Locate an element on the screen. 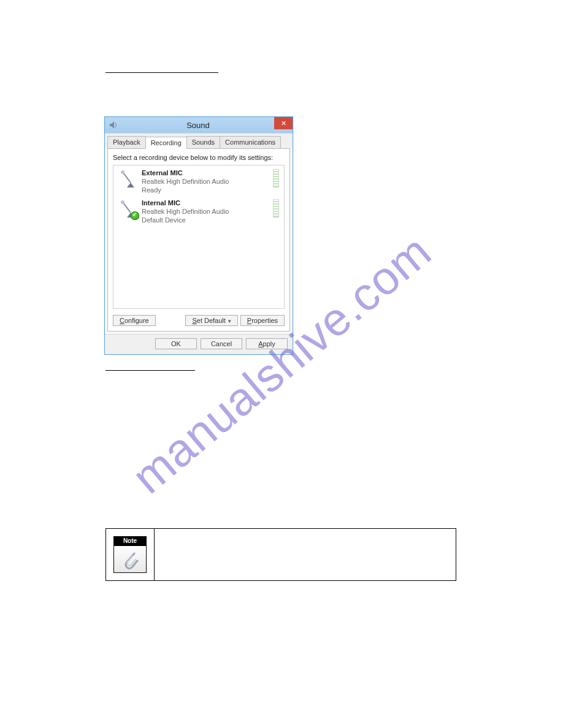 Image resolution: width=563 pixels, height=728 pixels. close-icon: ✕ is located at coordinates (283, 124).